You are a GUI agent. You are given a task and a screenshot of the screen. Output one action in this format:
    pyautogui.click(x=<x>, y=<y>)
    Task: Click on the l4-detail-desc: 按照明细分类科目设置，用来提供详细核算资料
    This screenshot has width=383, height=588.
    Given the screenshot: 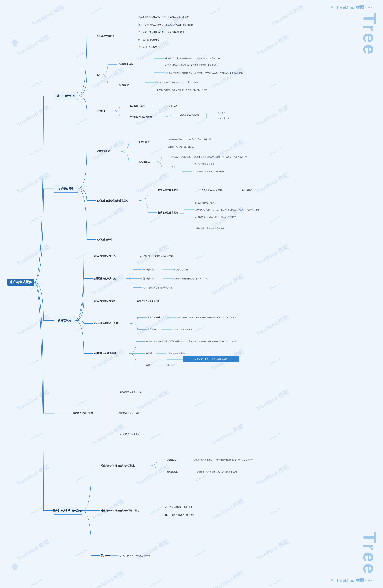 What is the action you would take?
    pyautogui.click(x=216, y=472)
    